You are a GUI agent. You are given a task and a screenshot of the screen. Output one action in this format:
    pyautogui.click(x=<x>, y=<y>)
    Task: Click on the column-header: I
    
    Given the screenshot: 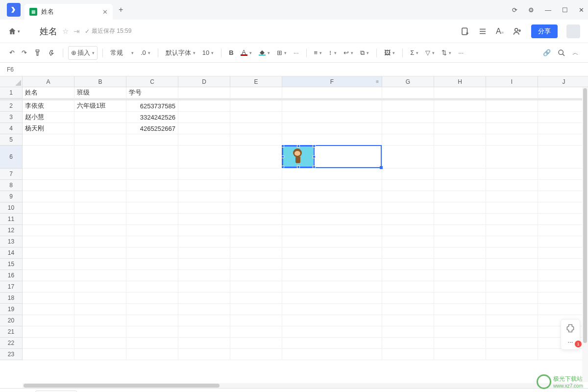 What is the action you would take?
    pyautogui.click(x=512, y=82)
    